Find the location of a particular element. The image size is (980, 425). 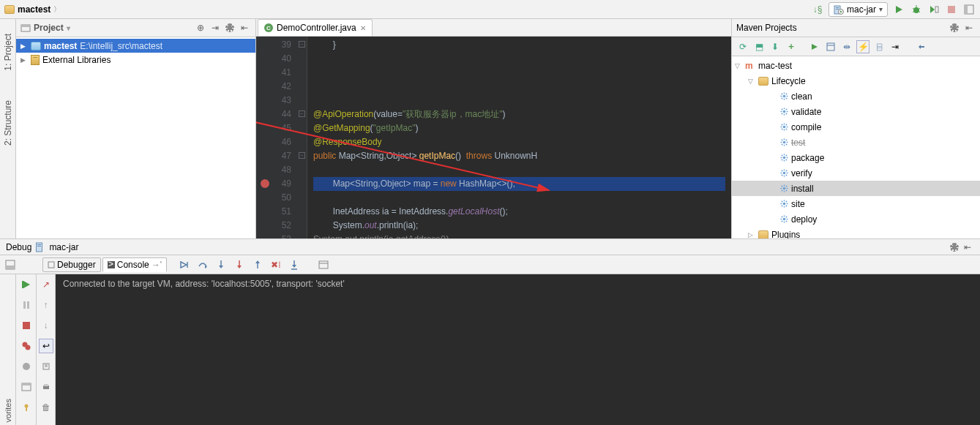

print-icon is located at coordinates (46, 387).